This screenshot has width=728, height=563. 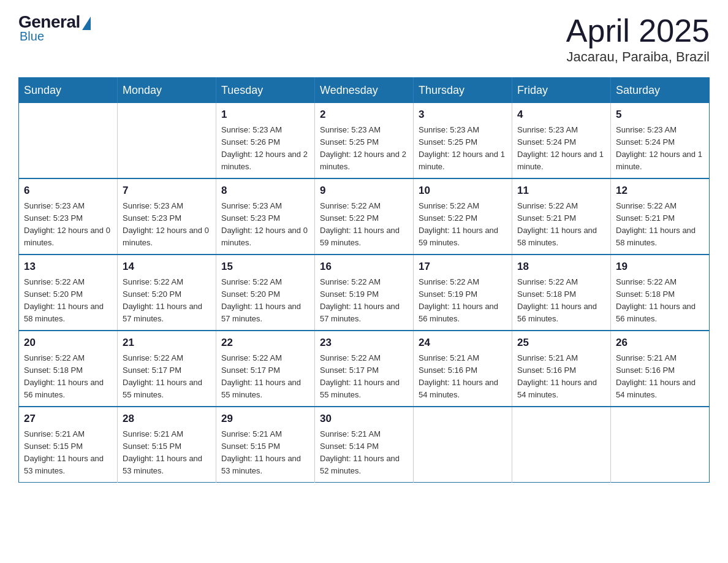 What do you see at coordinates (265, 148) in the screenshot?
I see `day-info: Sunrise: 5:23 AM Sunset: 5:26 PM Dayligh…` at bounding box center [265, 148].